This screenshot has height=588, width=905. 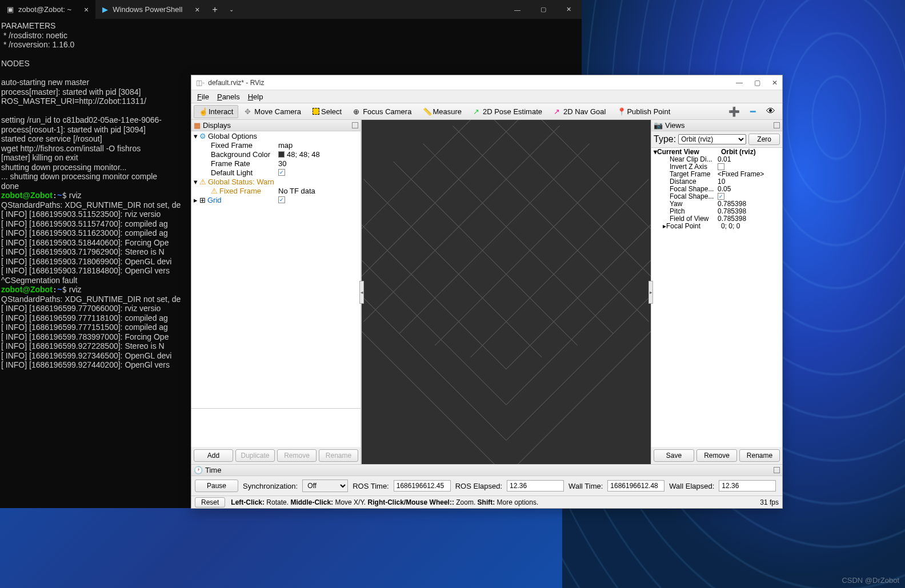 What do you see at coordinates (586, 486) in the screenshot?
I see `wall-time-label: Wall Time:` at bounding box center [586, 486].